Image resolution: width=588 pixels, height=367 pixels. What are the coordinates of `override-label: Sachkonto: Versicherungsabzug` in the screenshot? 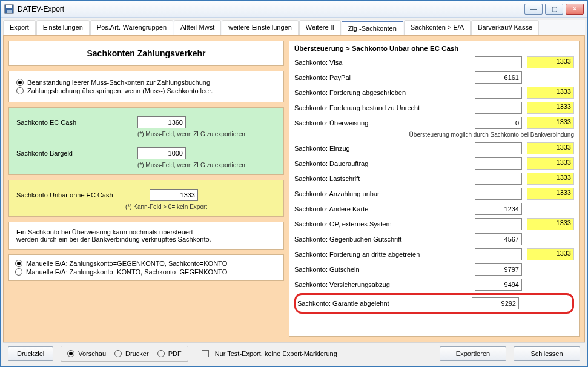 It's located at (385, 285).